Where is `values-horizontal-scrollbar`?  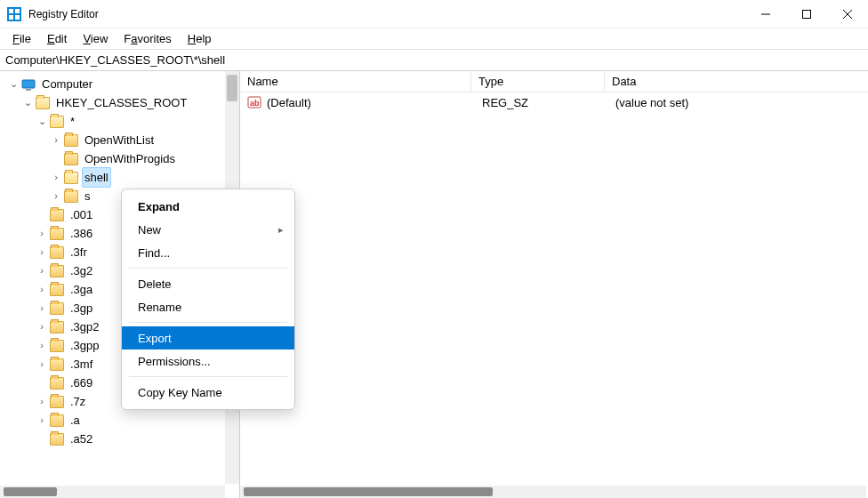 values-horizontal-scrollbar is located at coordinates (553, 492).